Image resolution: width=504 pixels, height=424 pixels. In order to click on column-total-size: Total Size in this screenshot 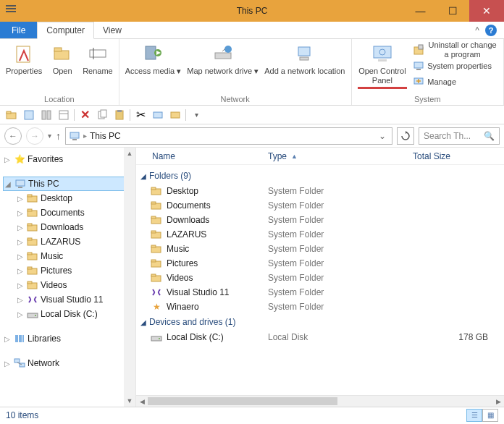, I will do `click(458, 156)`.